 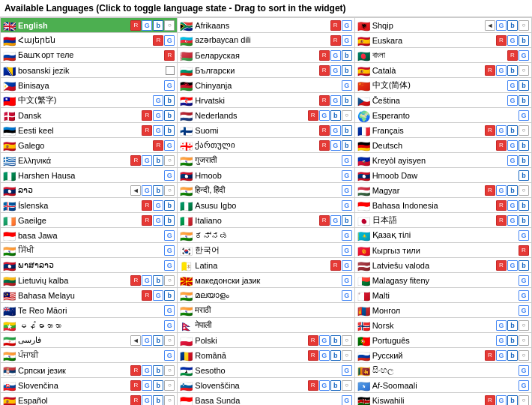 I want to click on language-item: 🇷🇸Српски језикRGb○, so click(x=89, y=370).